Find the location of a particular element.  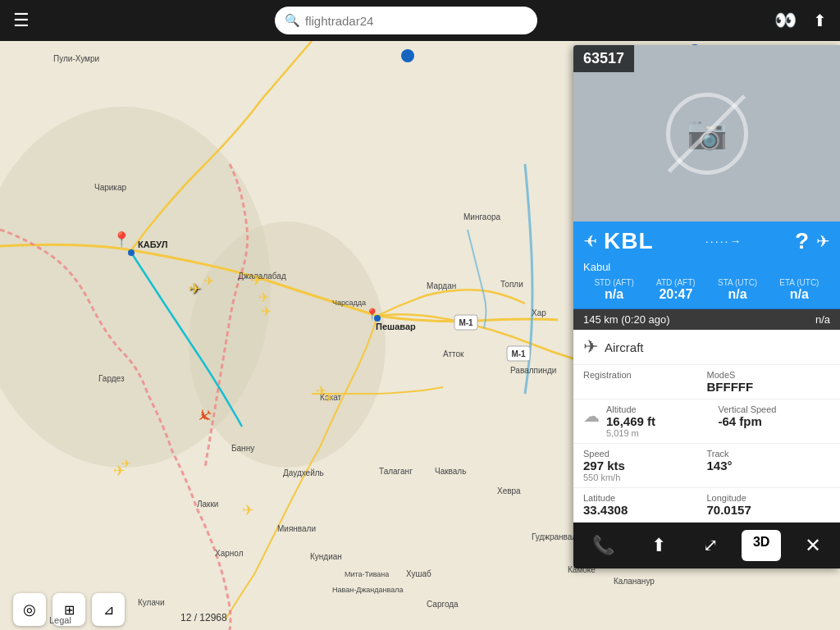

altitude-row: ☁ Altitude 16,469 ft 5,019 m Vertical Sp… is located at coordinates (707, 422).